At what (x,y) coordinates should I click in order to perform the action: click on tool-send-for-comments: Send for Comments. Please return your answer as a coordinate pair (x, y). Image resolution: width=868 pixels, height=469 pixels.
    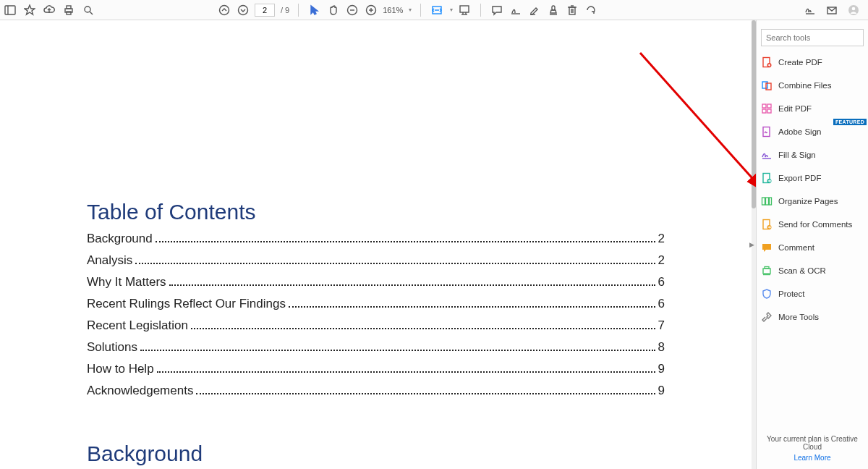
    Looking at the image, I should click on (812, 224).